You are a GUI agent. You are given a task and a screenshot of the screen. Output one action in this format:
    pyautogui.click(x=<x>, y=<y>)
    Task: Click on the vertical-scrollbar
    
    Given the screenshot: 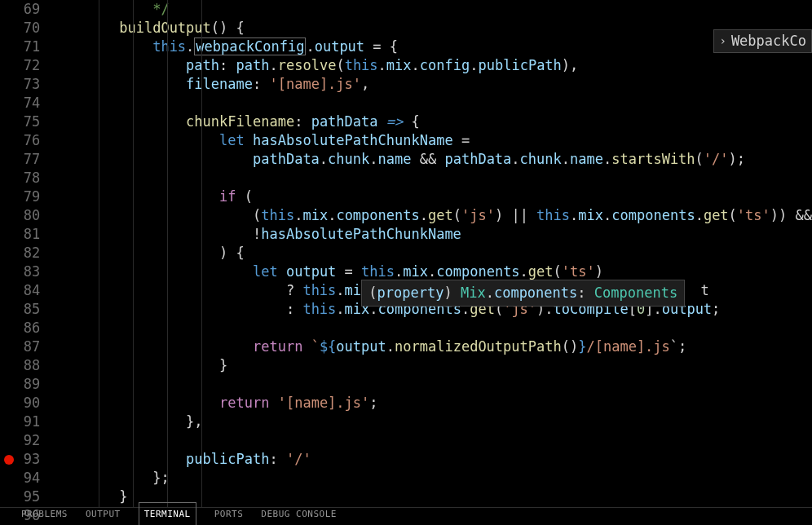 What is the action you would take?
    pyautogui.click(x=806, y=254)
    